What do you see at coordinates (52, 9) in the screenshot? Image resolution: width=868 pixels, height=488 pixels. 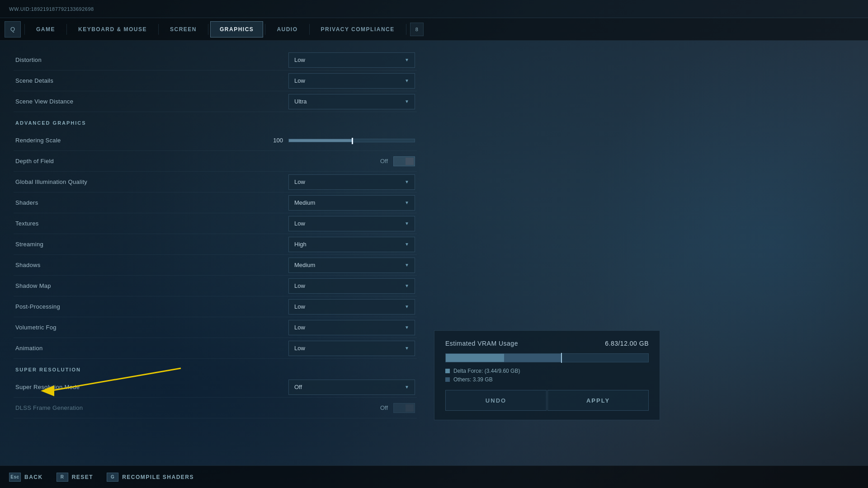 I see `uid-text: WW.UID:189219187792133692698` at bounding box center [52, 9].